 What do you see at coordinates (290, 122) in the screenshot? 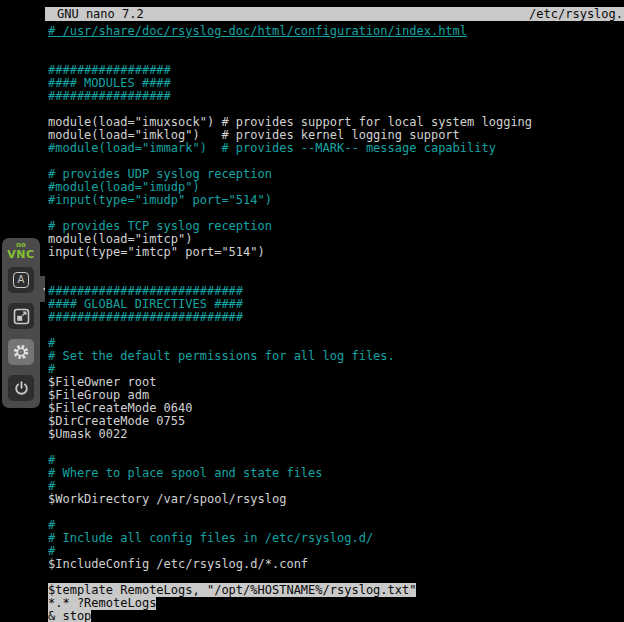
I see `line-text: module(load="imuxsock") # provides suppo…` at bounding box center [290, 122].